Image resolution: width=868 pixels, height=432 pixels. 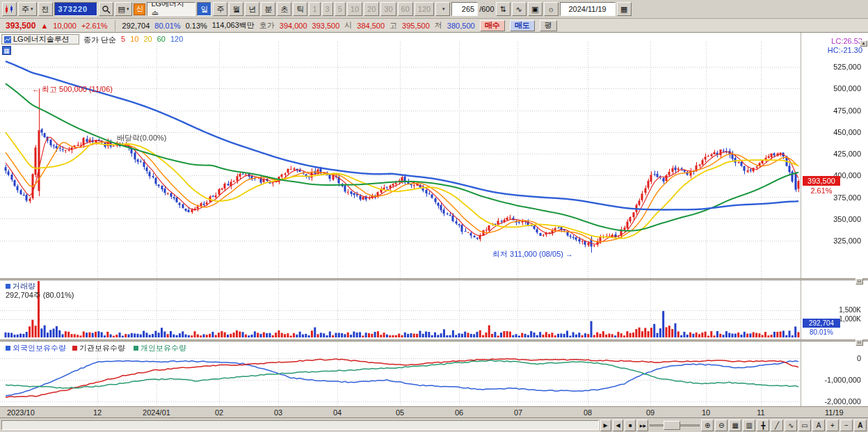 I want to click on chart-menu-icon: ▦, so click(x=7, y=50).